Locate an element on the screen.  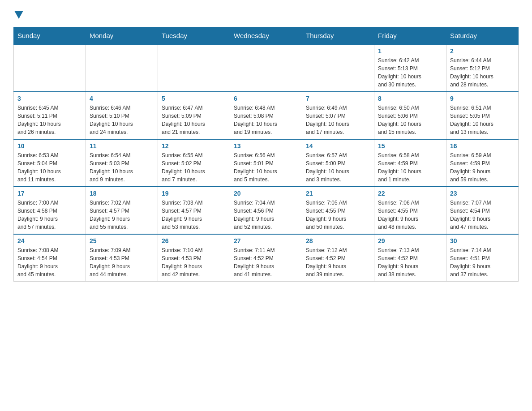
day-info: Sunrise: 6:46 AM Sunset: 5:10 PM Dayligh… is located at coordinates (122, 120).